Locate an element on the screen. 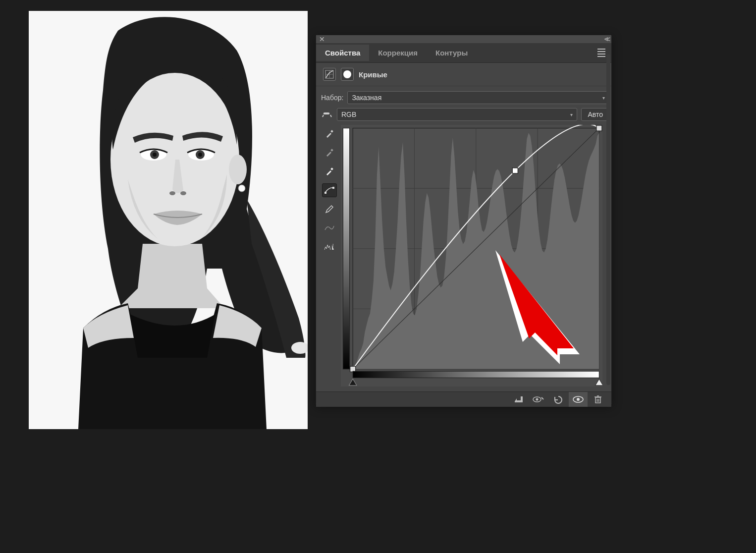 The image size is (756, 553). tab-correction: Коррекция is located at coordinates (398, 53).